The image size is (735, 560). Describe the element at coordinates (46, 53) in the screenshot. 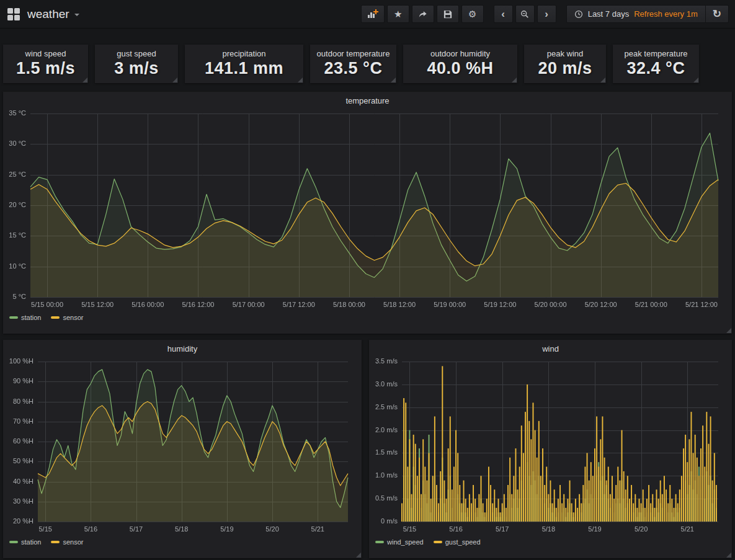

I see `stat-title: wind speed` at that location.